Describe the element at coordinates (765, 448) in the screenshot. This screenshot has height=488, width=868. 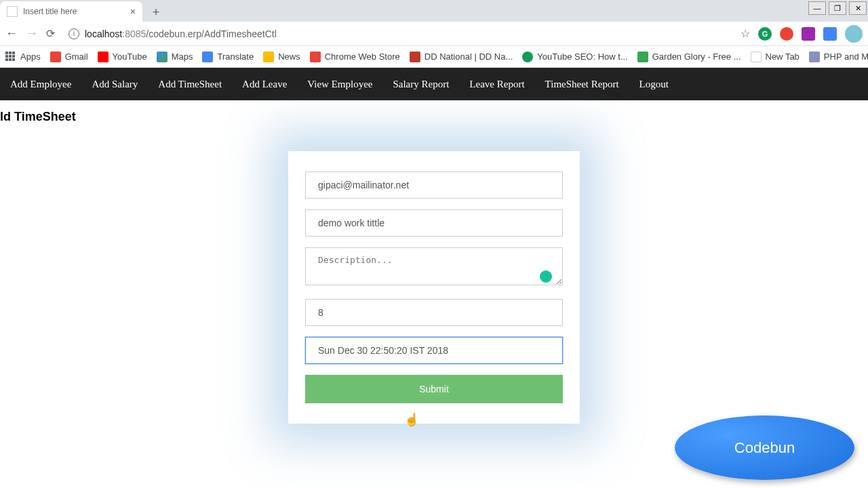
I see `watermark-text: Codebun` at that location.